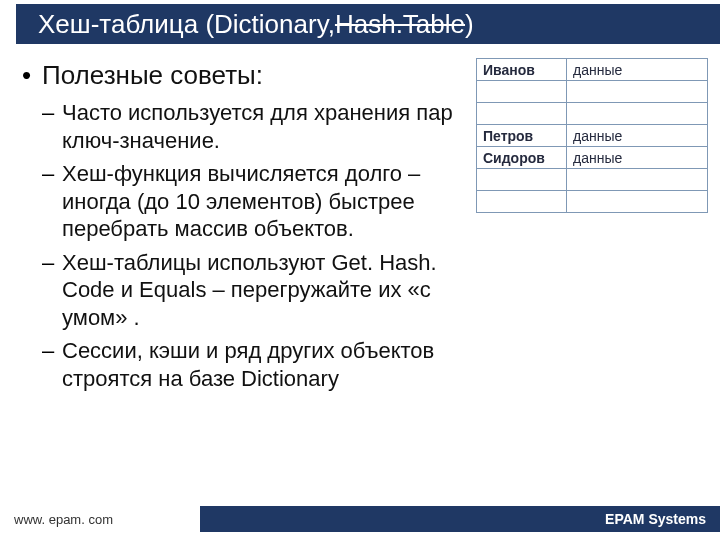 Image resolution: width=720 pixels, height=540 pixels. What do you see at coordinates (592, 158) in the screenshot?
I see `table-row: Сидоров данные` at bounding box center [592, 158].